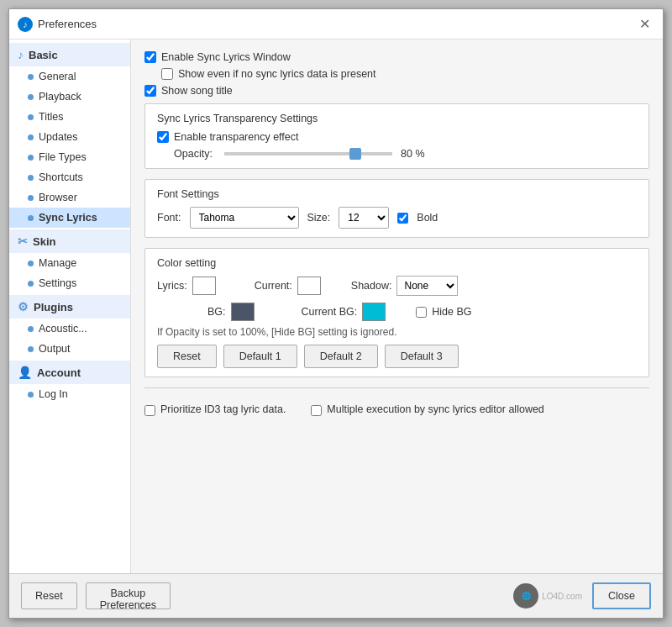 The width and height of the screenshot is (672, 627). What do you see at coordinates (57, 76) in the screenshot?
I see `sidebar-general-label: General` at bounding box center [57, 76].